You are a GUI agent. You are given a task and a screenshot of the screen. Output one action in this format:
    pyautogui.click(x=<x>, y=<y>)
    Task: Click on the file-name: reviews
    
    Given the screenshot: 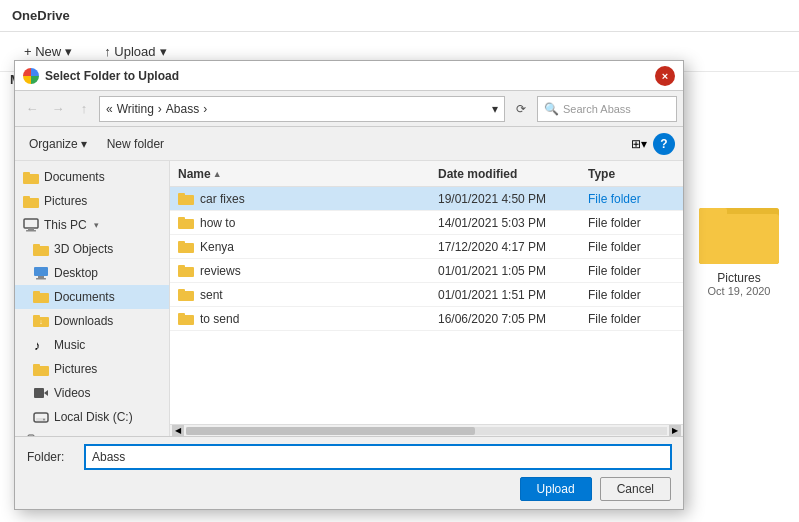 What is the action you would take?
    pyautogui.click(x=304, y=271)
    